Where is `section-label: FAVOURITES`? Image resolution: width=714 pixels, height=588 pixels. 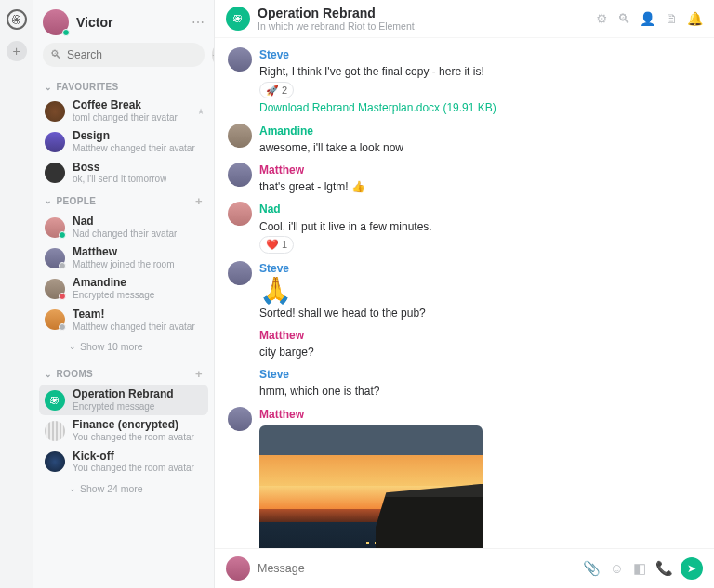
section-label: FAVOURITES is located at coordinates (87, 87).